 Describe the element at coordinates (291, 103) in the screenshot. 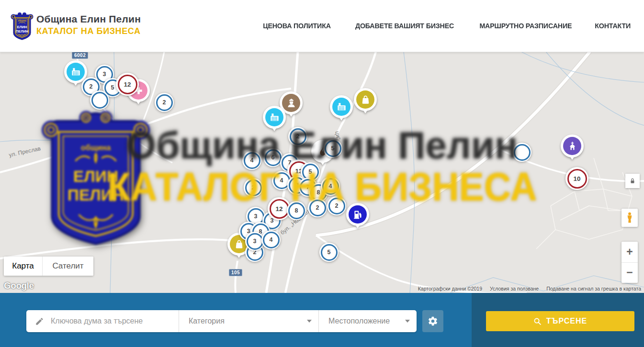

I see `worker-icon` at that location.